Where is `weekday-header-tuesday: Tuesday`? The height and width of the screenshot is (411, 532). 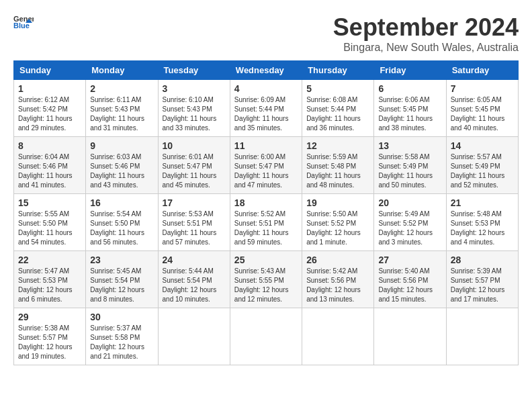 weekday-header-tuesday: Tuesday is located at coordinates (193, 71).